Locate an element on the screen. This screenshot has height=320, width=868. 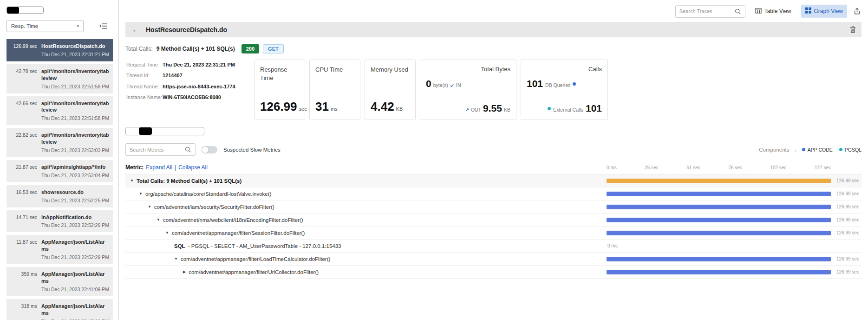
response-time-unit: sec is located at coordinates (303, 109).